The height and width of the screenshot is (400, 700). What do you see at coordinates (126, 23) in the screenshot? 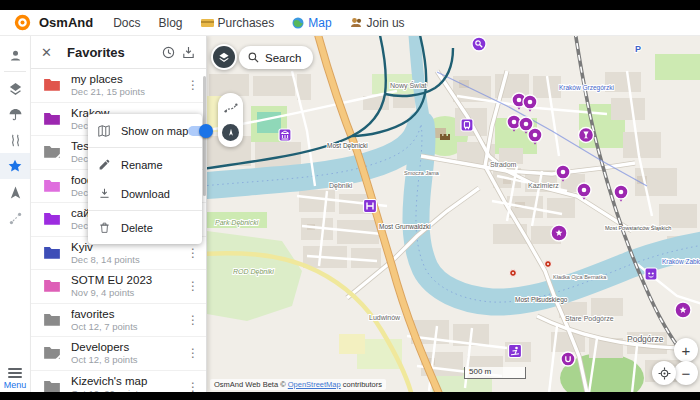
I see `nav-link-docs: Docs` at bounding box center [126, 23].